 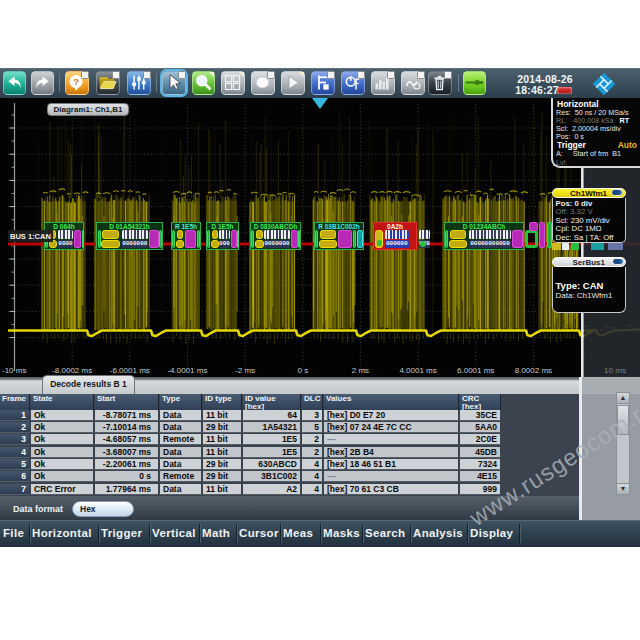 What do you see at coordinates (534, 370) in the screenshot?
I see `svg-text: 8.0002 ms` at bounding box center [534, 370].